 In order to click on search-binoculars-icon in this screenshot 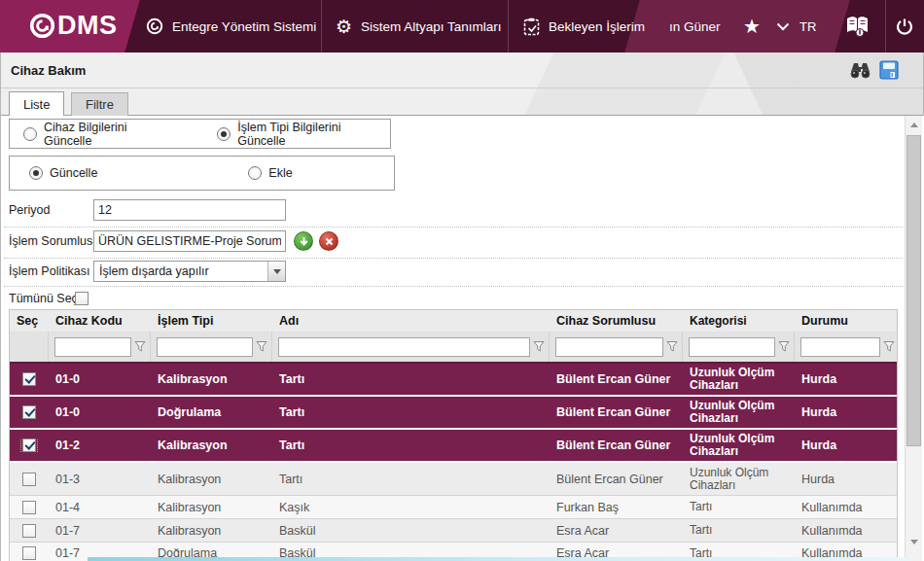, I will do `click(860, 72)`.